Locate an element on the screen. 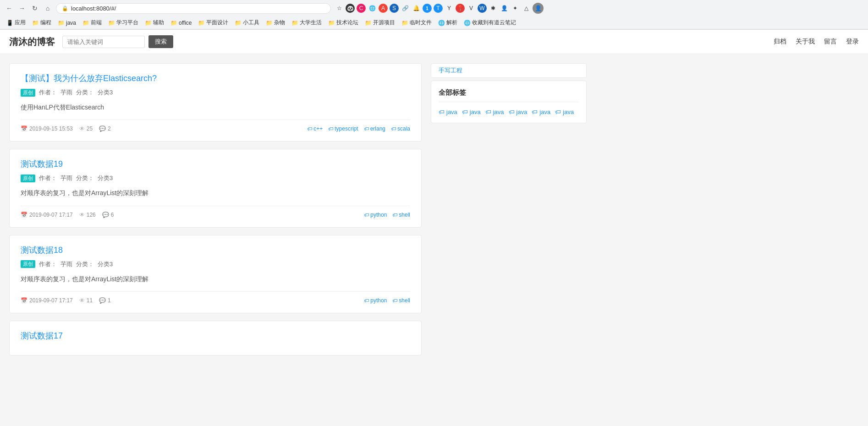  date-item-1: 📅 2019-09-15 15:53 is located at coordinates (47, 129).